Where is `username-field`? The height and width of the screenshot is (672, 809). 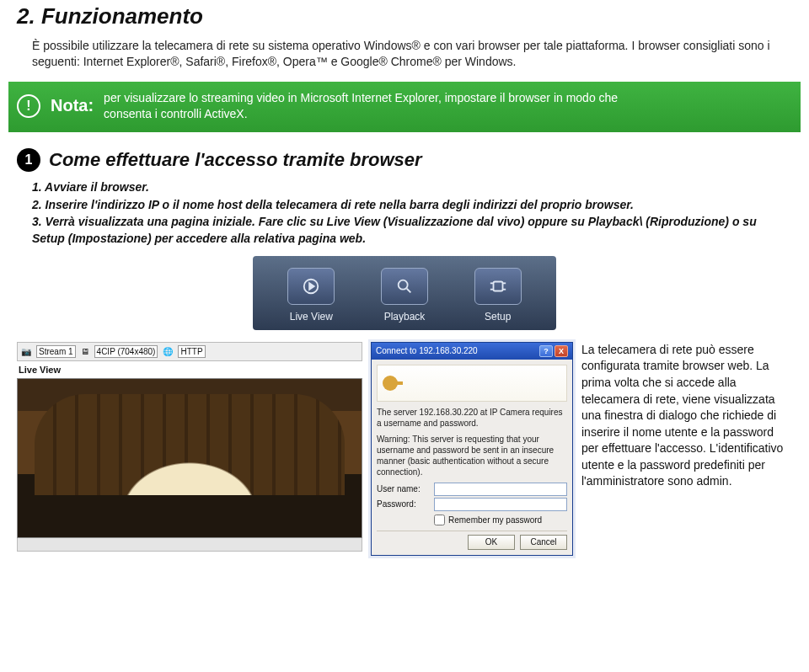 username-field is located at coordinates (501, 489).